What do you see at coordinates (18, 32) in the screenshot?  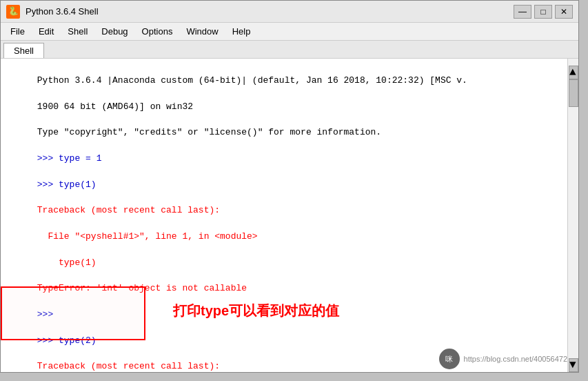 I see `menu-file: File` at bounding box center [18, 32].